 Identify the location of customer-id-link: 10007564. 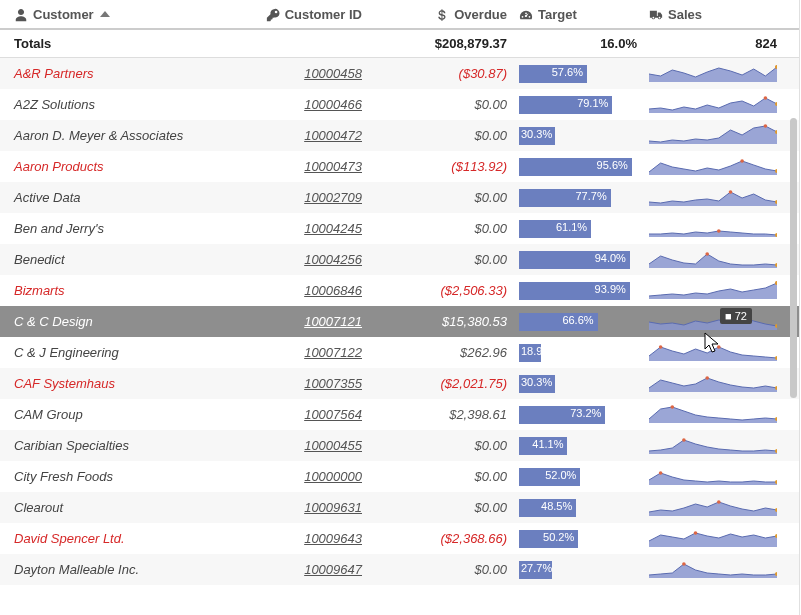
(293, 414).